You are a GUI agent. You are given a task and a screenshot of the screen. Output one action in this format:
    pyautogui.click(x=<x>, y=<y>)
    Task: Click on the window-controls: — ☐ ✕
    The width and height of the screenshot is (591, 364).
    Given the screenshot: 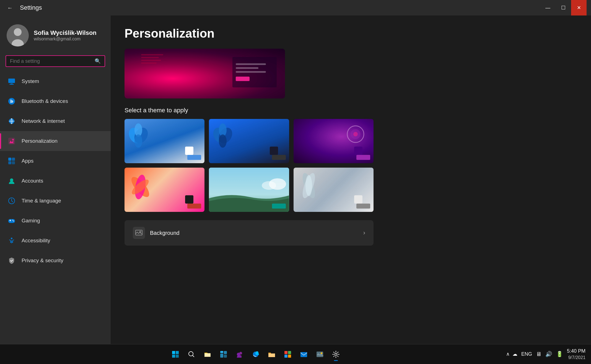 What is the action you would take?
    pyautogui.click(x=563, y=8)
    